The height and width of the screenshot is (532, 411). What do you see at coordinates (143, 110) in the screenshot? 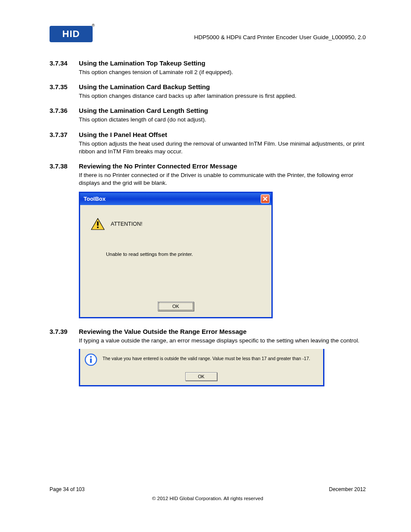
I see `section-title: Using the Lamination Card Length Setting` at bounding box center [143, 110].